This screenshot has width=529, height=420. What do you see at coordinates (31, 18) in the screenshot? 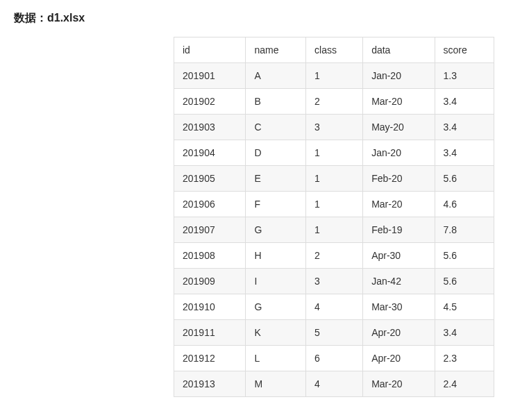
I see `title-prefix: 数据：` at bounding box center [31, 18].